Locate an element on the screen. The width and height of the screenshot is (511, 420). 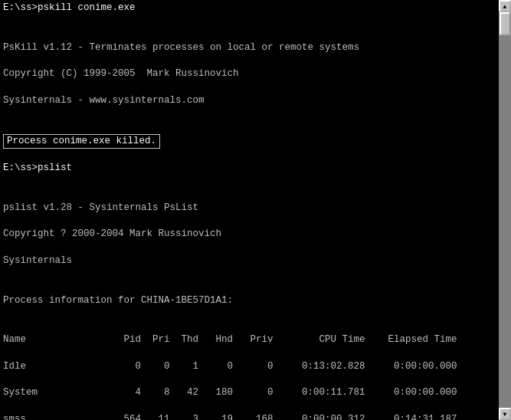
terminal-line: System 4 8 42 180 0 0:00:11.781 0:00:00.… is located at coordinates (250, 392).